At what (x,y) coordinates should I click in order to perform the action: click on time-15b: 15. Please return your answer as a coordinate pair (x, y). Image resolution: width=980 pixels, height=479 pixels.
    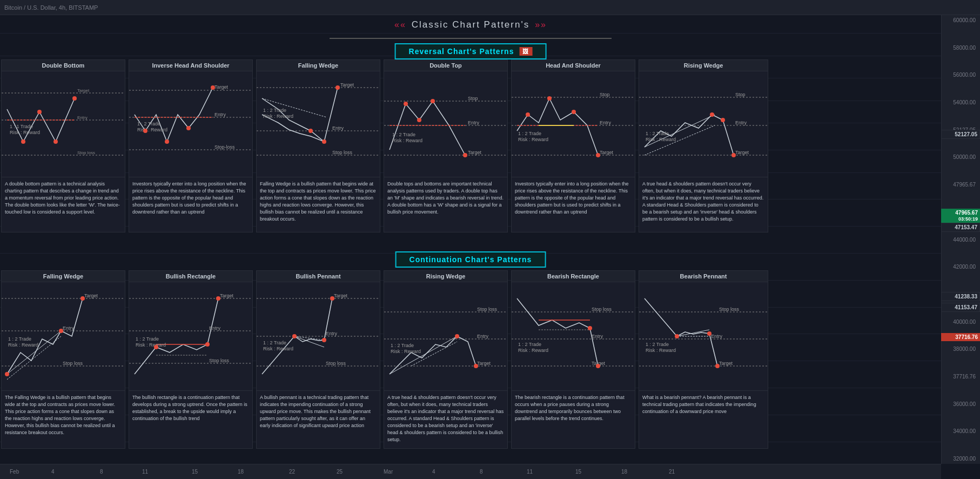
    Looking at the image, I should click on (578, 471).